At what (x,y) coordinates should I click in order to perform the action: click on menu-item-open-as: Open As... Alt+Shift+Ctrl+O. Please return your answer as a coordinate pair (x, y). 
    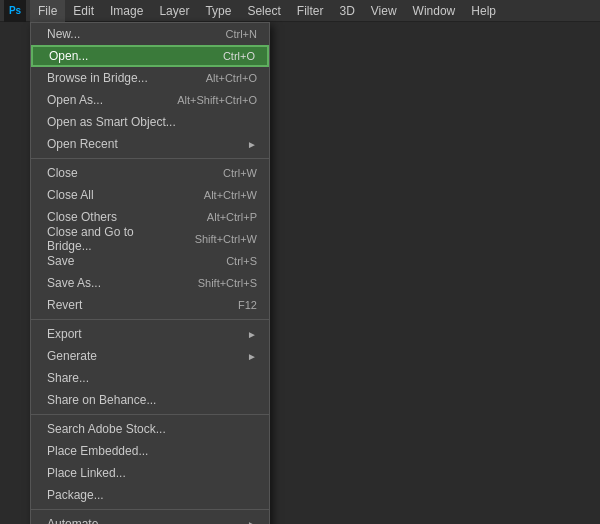
    Looking at the image, I should click on (150, 100).